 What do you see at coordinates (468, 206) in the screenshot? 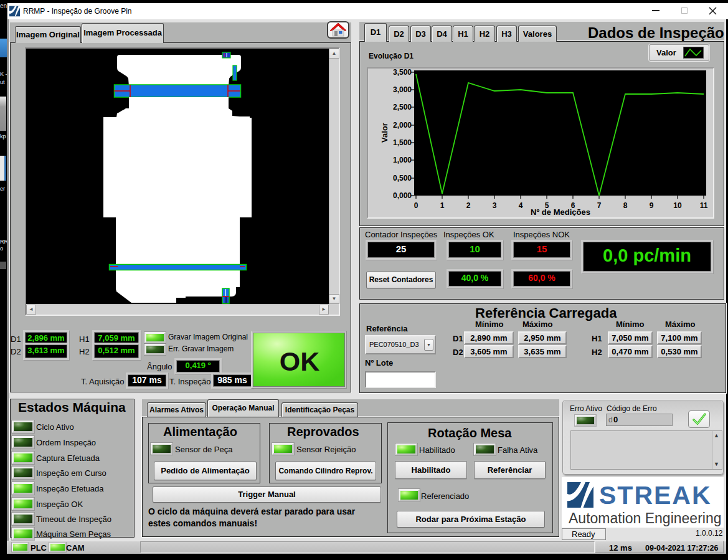
I see `svg-text: 2` at bounding box center [468, 206].